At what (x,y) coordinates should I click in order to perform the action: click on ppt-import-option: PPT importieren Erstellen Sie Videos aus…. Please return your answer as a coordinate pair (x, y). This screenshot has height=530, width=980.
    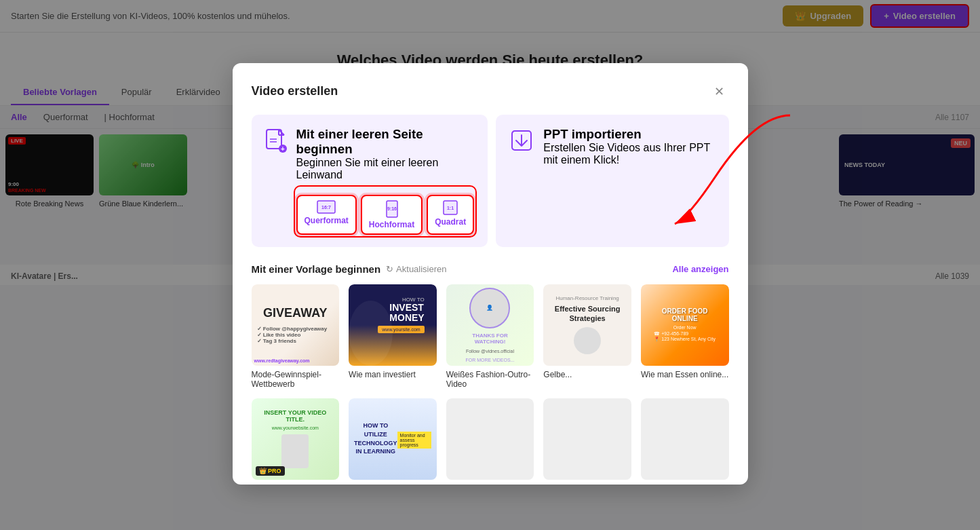
    Looking at the image, I should click on (612, 181).